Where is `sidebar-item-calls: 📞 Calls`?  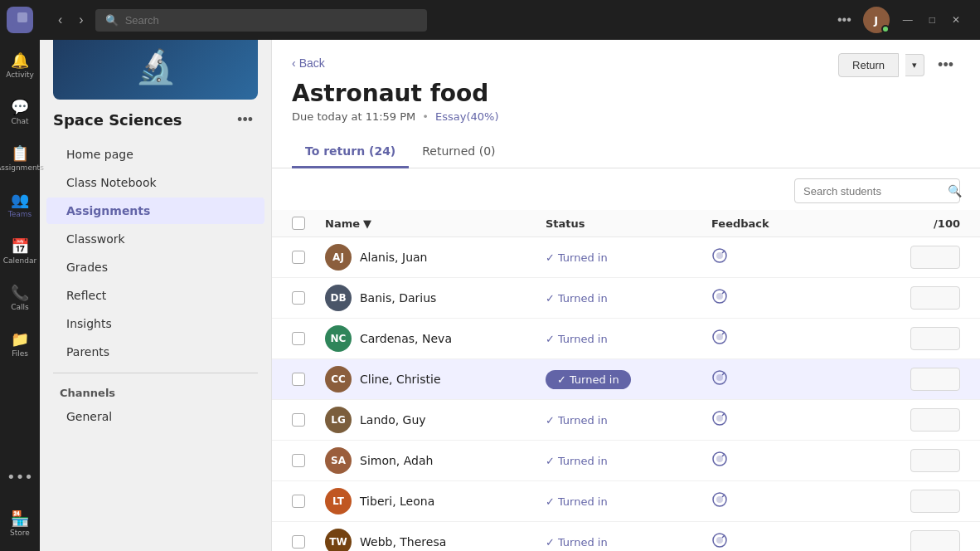 sidebar-item-calls: 📞 Calls is located at coordinates (20, 297).